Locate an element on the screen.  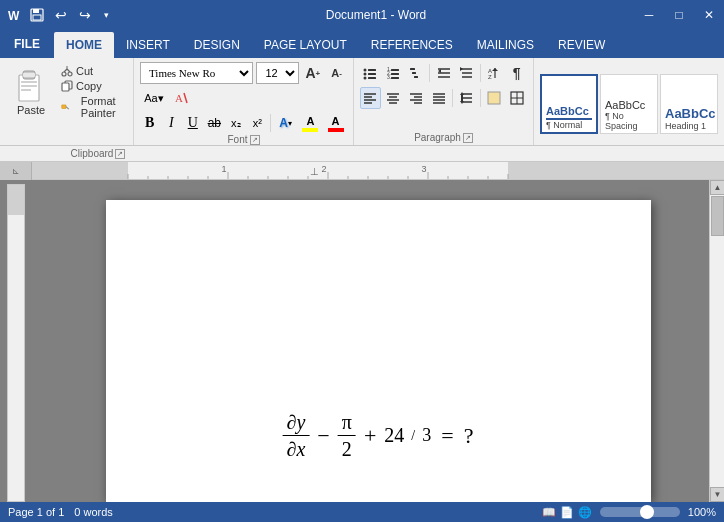
view-read-button: 📖 is located at coordinates (549, 512).